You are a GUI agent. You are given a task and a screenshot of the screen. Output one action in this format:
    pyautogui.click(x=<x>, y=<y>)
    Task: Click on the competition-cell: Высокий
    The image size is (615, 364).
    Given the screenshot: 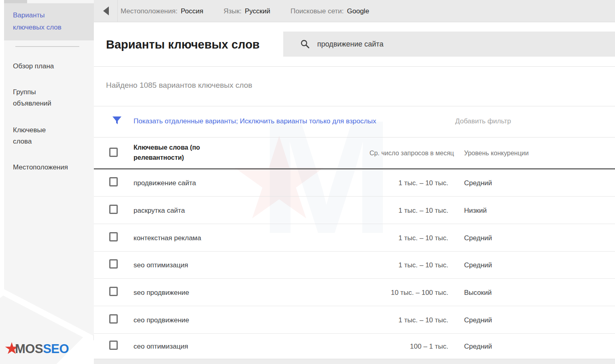 What is the action you would take?
    pyautogui.click(x=478, y=293)
    